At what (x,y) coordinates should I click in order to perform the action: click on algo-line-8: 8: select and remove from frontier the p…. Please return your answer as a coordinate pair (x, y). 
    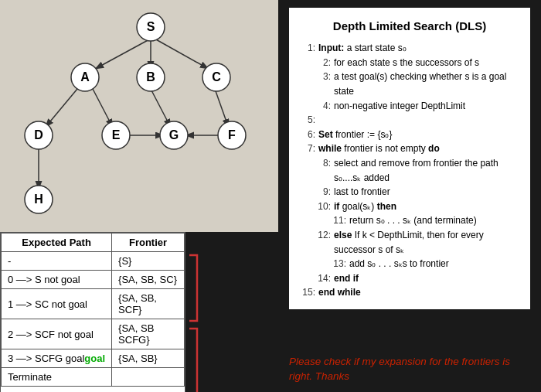
    Looking at the image, I should click on (417, 170).